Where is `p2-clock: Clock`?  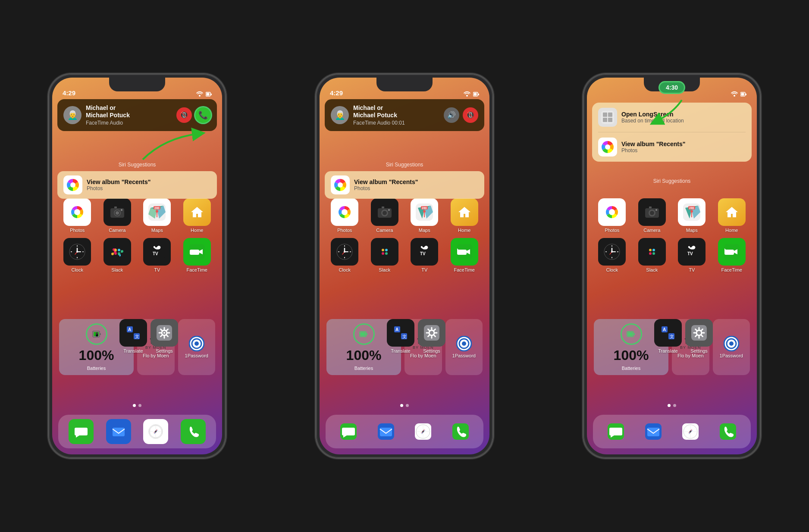
p2-clock: Clock is located at coordinates (345, 255).